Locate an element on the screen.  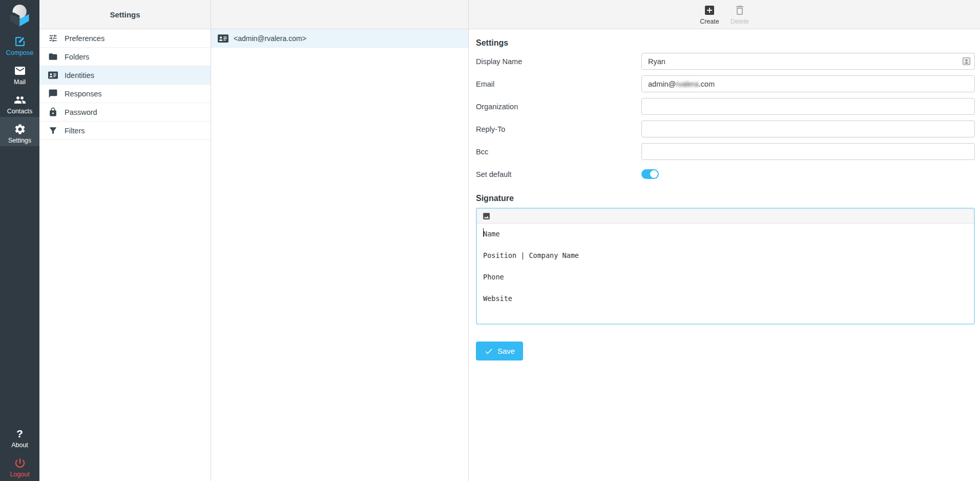
signature-textarea: Name Position | Company Name Phone Websi… is located at coordinates (725, 274).